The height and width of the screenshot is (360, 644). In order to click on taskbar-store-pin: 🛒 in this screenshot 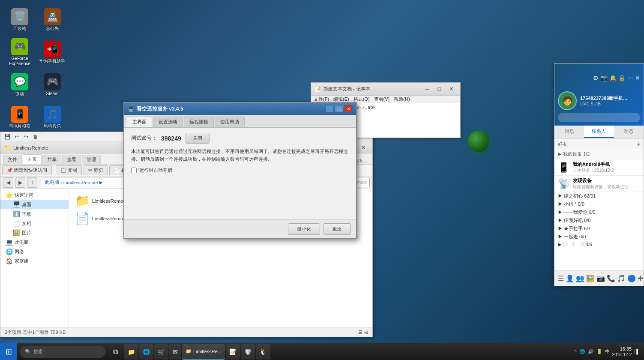, I will do `click(161, 352)`.